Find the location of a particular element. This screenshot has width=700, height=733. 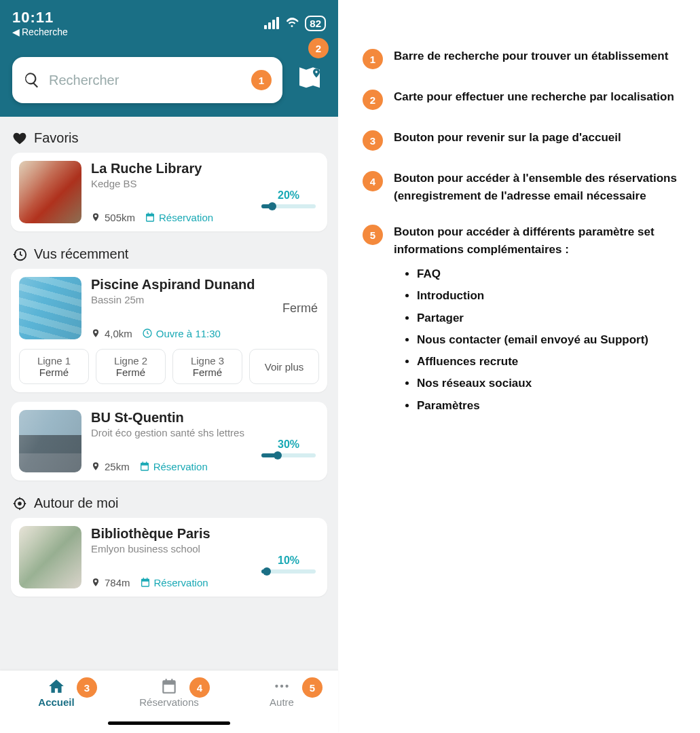

card-title: La Ruche Library is located at coordinates (205, 168).